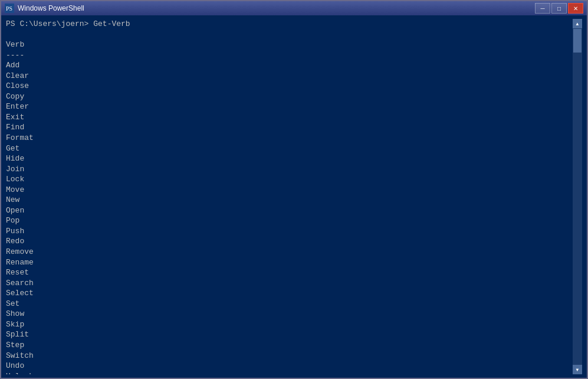 This screenshot has height=379, width=588. I want to click on scroll-up-arrow: ▲, so click(577, 24).